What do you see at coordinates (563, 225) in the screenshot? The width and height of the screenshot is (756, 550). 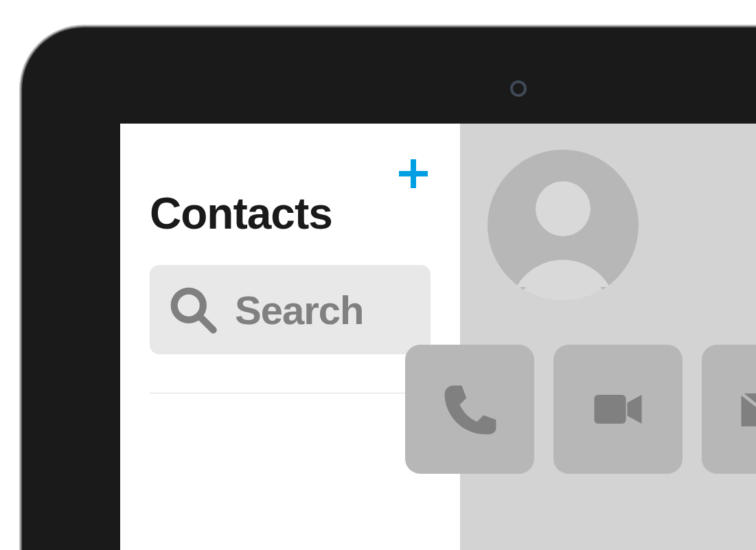 I see `person-icon` at bounding box center [563, 225].